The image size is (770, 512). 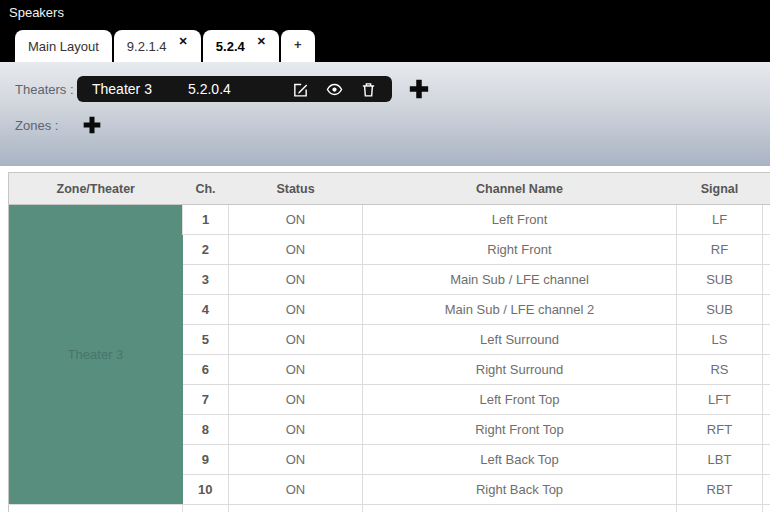 What do you see at coordinates (419, 89) in the screenshot?
I see `add-theater-button` at bounding box center [419, 89].